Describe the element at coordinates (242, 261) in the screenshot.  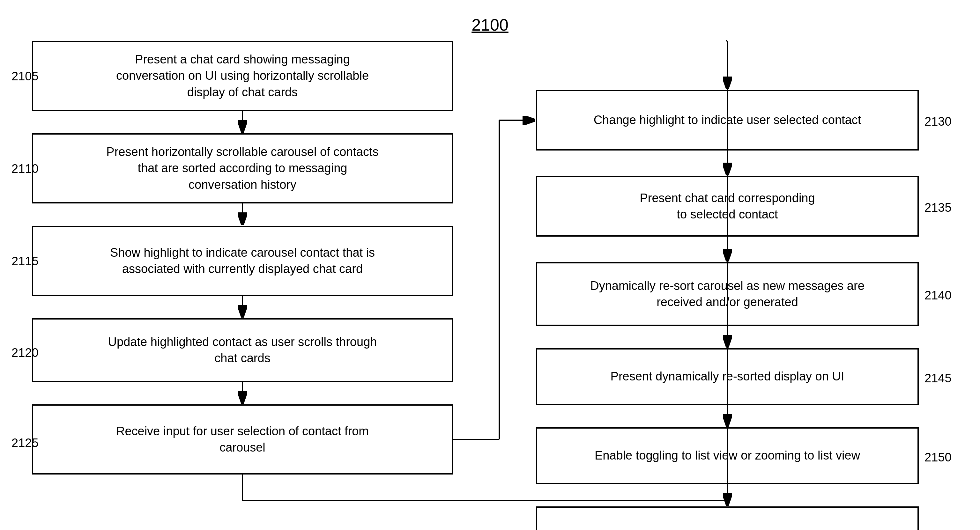
I see `box-2115-text: Show highlight to indicate carousel cont…` at that location.